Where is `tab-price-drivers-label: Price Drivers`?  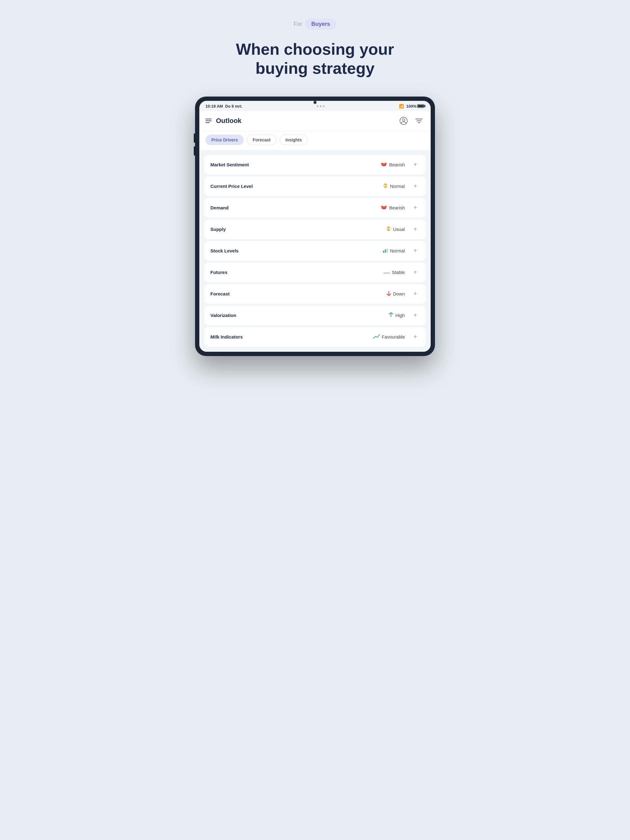 tab-price-drivers-label: Price Drivers is located at coordinates (225, 140).